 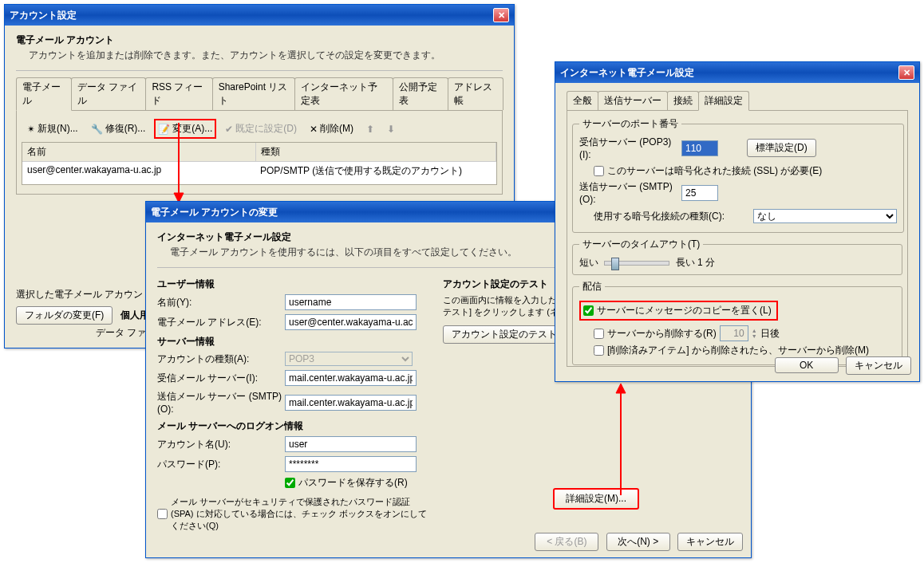 I want to click on cancel-button: キャンセル, so click(x=710, y=542).